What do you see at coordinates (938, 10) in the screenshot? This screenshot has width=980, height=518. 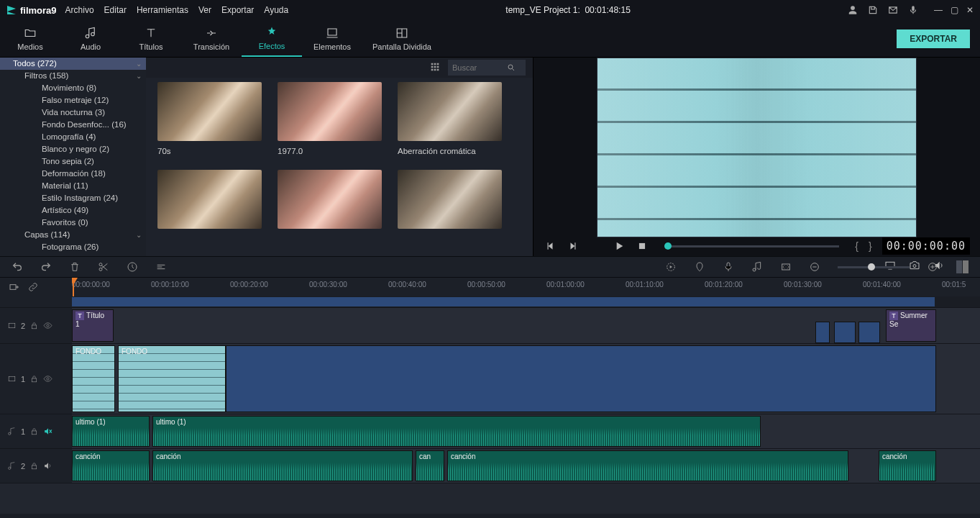 I see `minimize-button: —` at bounding box center [938, 10].